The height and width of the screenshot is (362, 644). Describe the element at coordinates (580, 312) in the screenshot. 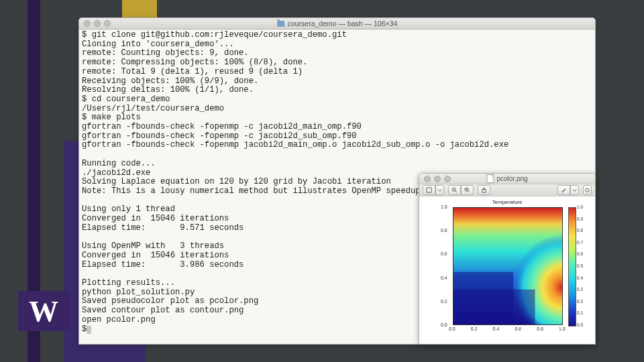

I see `colorbar-tick-label: 0.1` at that location.